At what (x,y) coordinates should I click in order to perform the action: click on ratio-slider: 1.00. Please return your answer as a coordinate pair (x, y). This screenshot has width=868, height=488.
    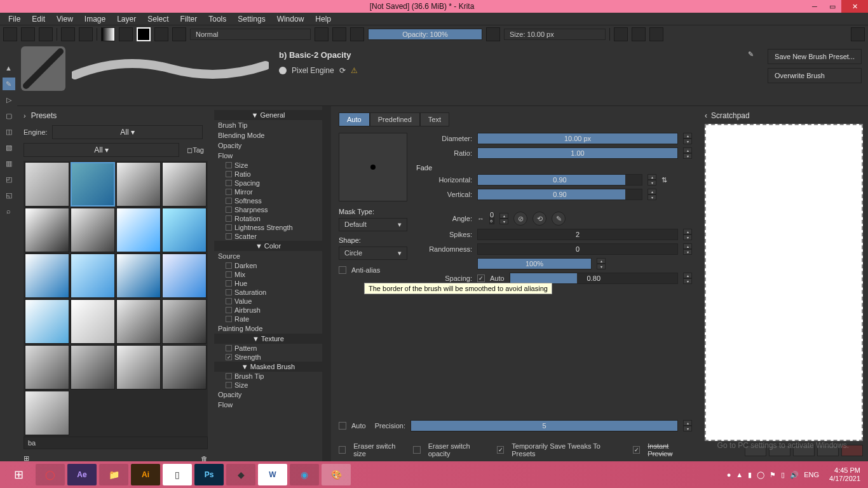
    Looking at the image, I should click on (578, 153).